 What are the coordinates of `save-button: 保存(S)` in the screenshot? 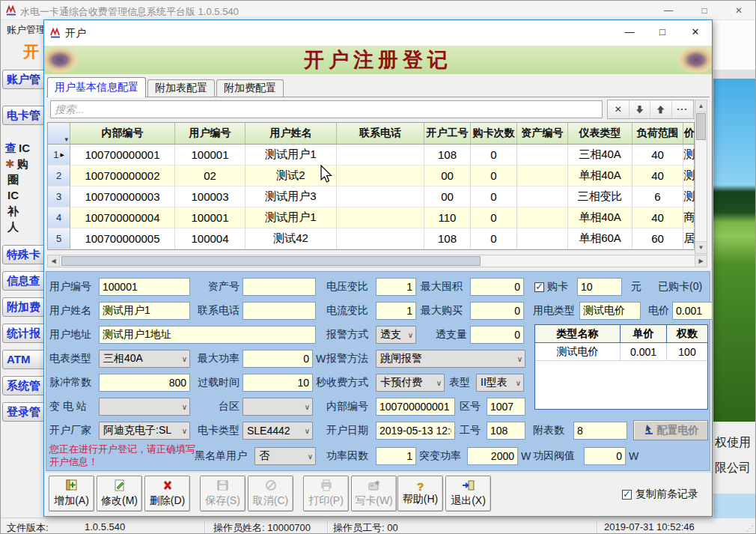 It's located at (223, 494).